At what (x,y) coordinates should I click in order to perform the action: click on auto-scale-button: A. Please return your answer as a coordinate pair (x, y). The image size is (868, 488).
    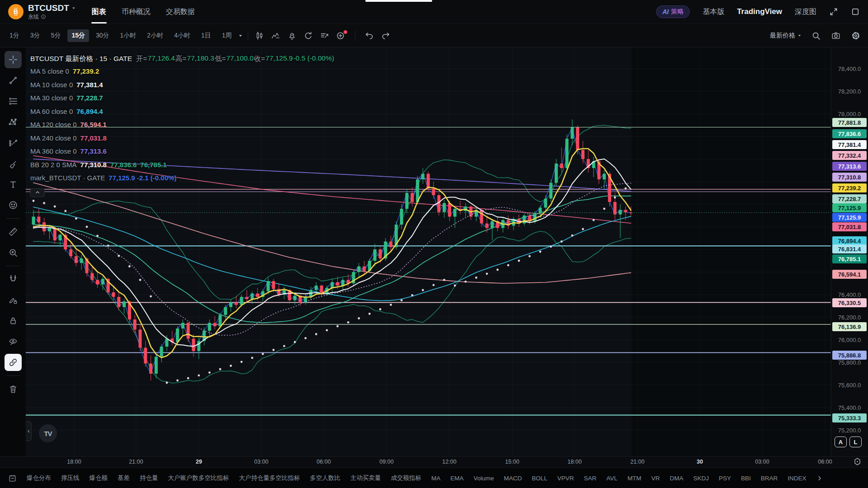
    Looking at the image, I should click on (841, 442).